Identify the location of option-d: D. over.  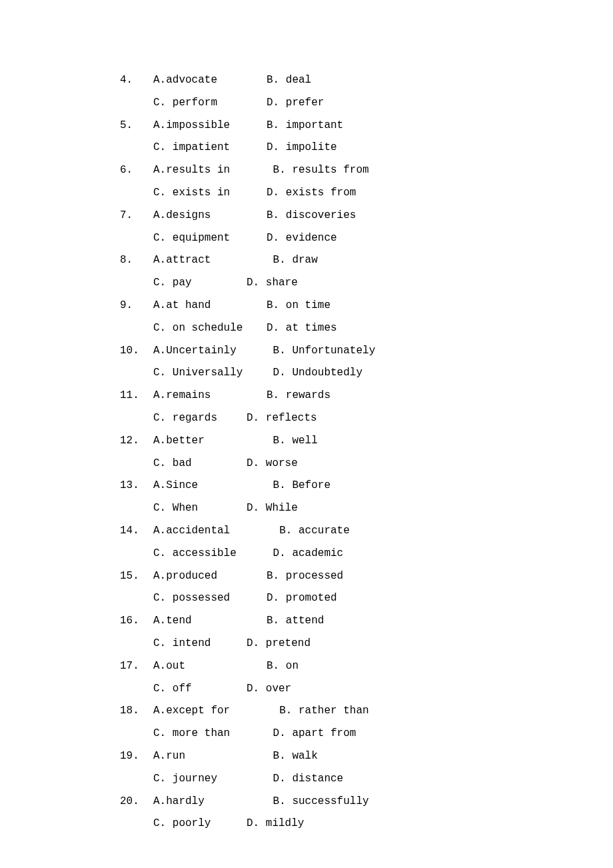
(396, 689).